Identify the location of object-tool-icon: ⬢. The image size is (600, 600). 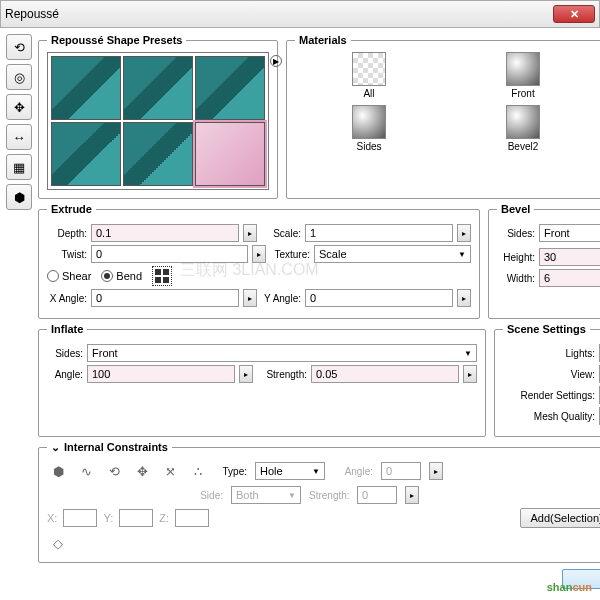
(19, 197).